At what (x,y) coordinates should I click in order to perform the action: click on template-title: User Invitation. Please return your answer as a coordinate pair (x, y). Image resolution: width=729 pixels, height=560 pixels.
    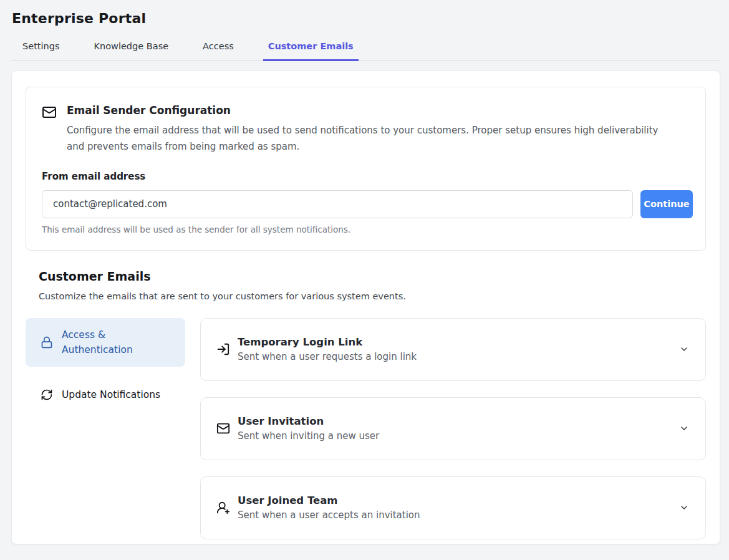
    Looking at the image, I should click on (308, 422).